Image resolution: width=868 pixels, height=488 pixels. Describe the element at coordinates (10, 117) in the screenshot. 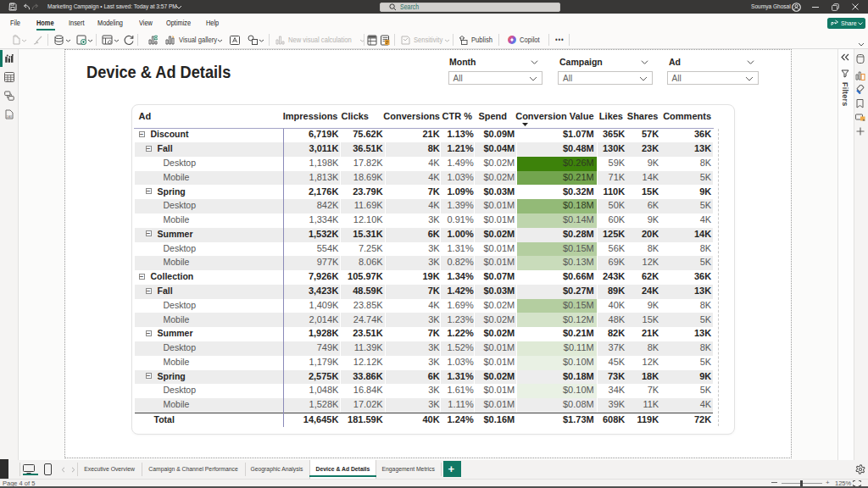

I see `svg-text: DAX` at that location.